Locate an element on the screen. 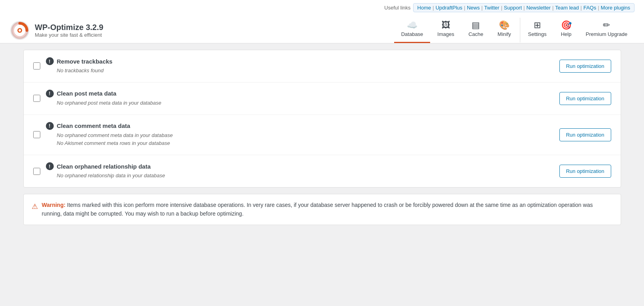 This screenshot has width=644, height=306. opt-title-row-trackbacks: !Remove trackbacks is located at coordinates (300, 61).